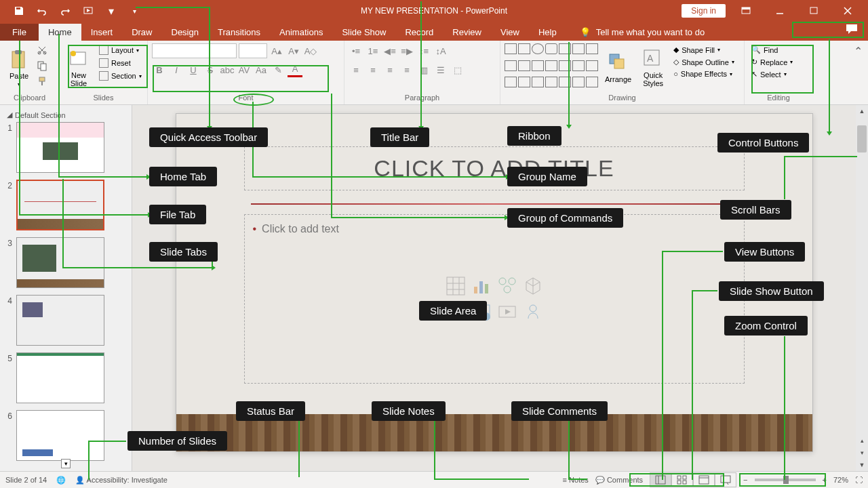 Image resolution: width=868 pixels, height=488 pixels. Describe the element at coordinates (301, 33) in the screenshot. I see `tab-animations: Animations` at that location.